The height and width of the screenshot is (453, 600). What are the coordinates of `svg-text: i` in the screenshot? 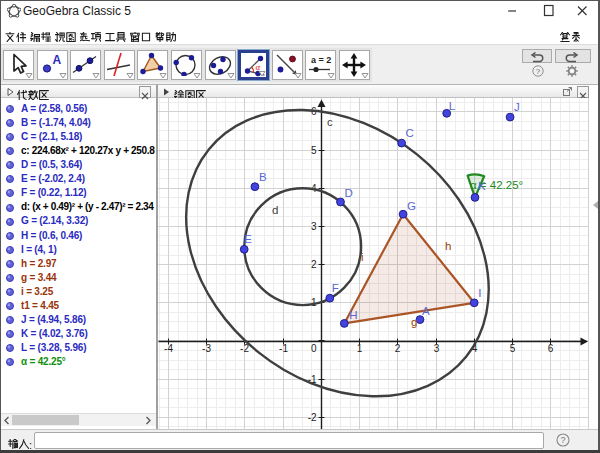 It's located at (362, 257).